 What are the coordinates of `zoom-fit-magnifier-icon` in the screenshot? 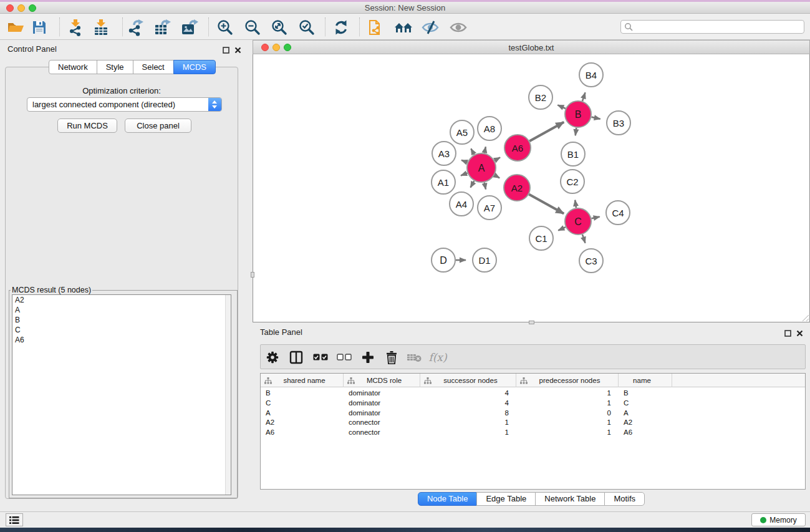 It's located at (279, 27).